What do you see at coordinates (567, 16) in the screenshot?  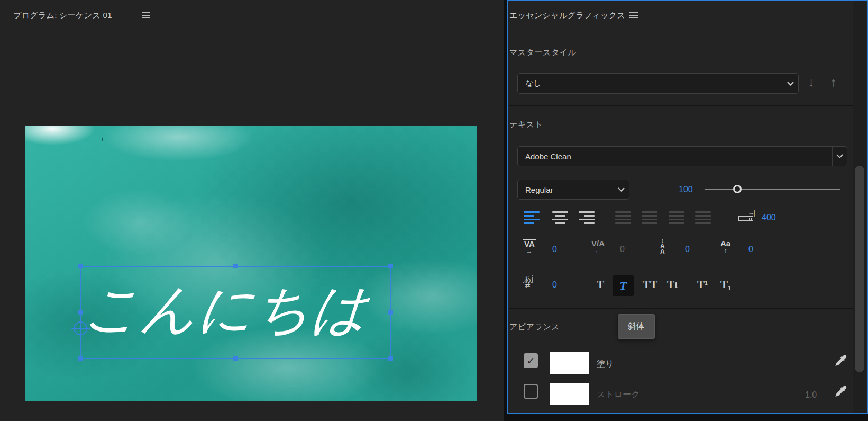 I see `essential-graphics-title: エッセンシャルグラフィックス` at bounding box center [567, 16].